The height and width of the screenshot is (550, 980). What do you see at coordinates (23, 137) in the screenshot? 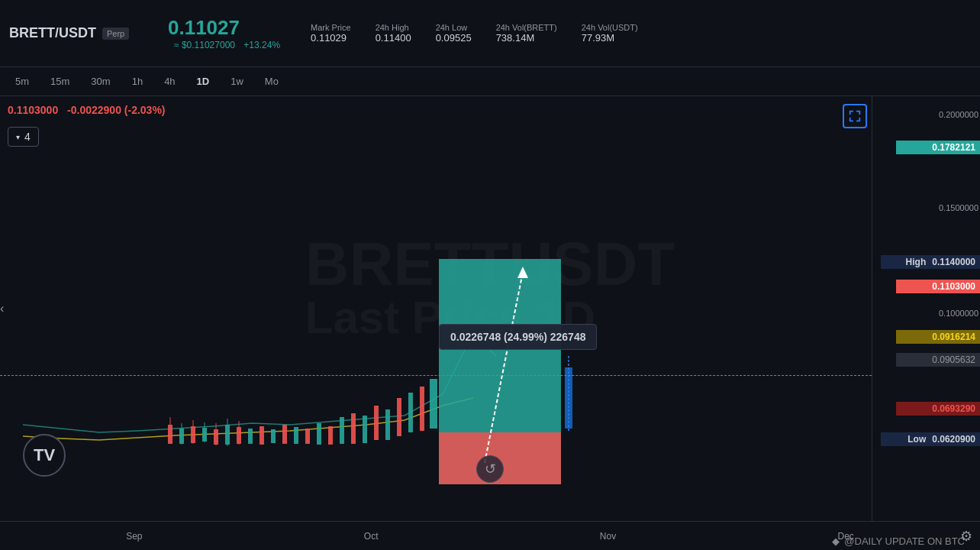
I see `dropdown-4: ▾ 4` at bounding box center [23, 137].